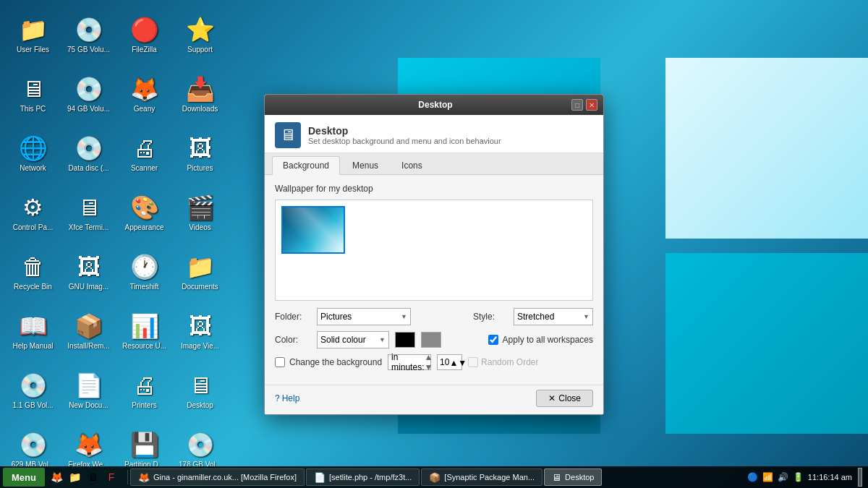 This screenshot has width=868, height=488. Describe the element at coordinates (434, 164) in the screenshot. I see `dialog-tabs: Background Menus Icons` at that location.